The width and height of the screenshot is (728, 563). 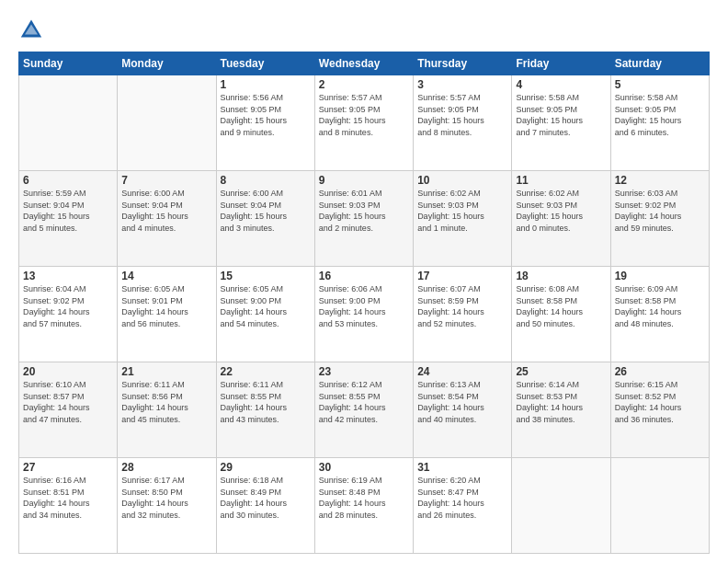 I want to click on day-number: 14, so click(x=166, y=276).